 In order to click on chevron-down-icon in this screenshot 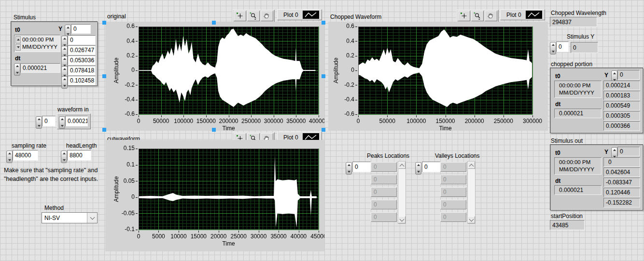, I will do `click(92, 217)`.